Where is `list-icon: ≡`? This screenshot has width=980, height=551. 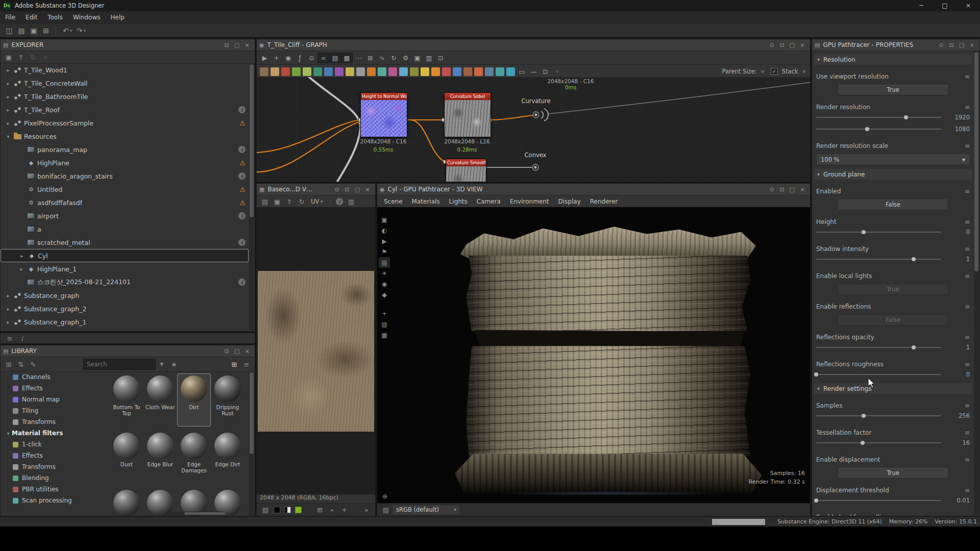
list-icon: ≡ is located at coordinates (10, 338).